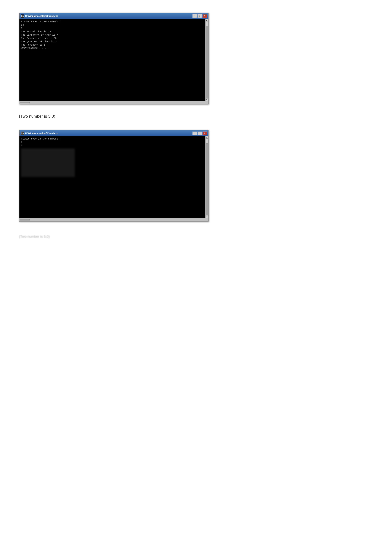 The width and height of the screenshot is (392, 555). Describe the element at coordinates (34, 236) in the screenshot. I see `caption-2-text: (Two number is 5,0)` at that location.